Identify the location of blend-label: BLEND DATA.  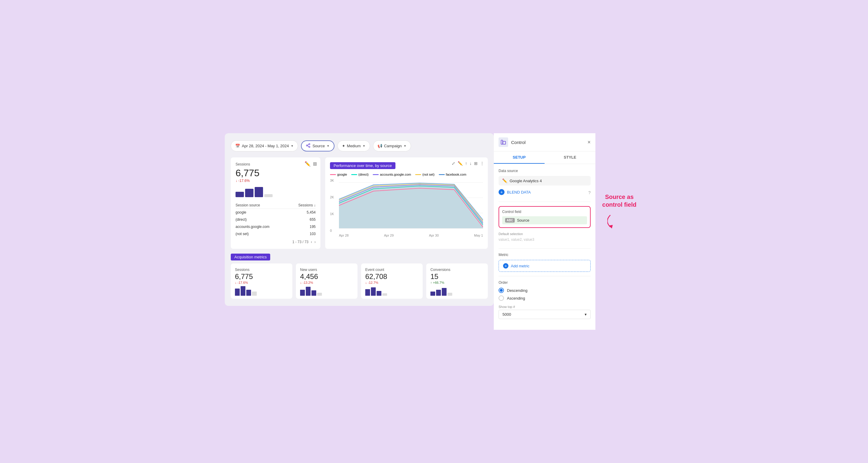
(519, 192).